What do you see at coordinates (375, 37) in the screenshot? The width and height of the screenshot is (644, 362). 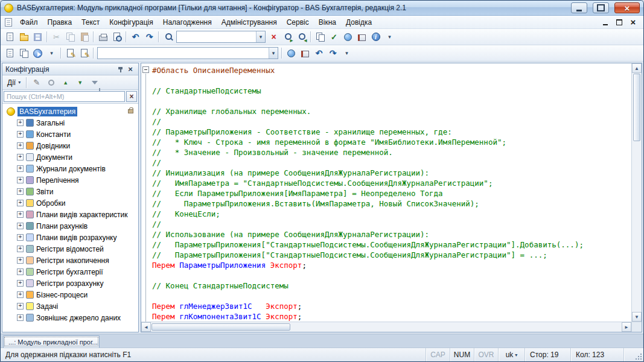 I see `about-button` at bounding box center [375, 37].